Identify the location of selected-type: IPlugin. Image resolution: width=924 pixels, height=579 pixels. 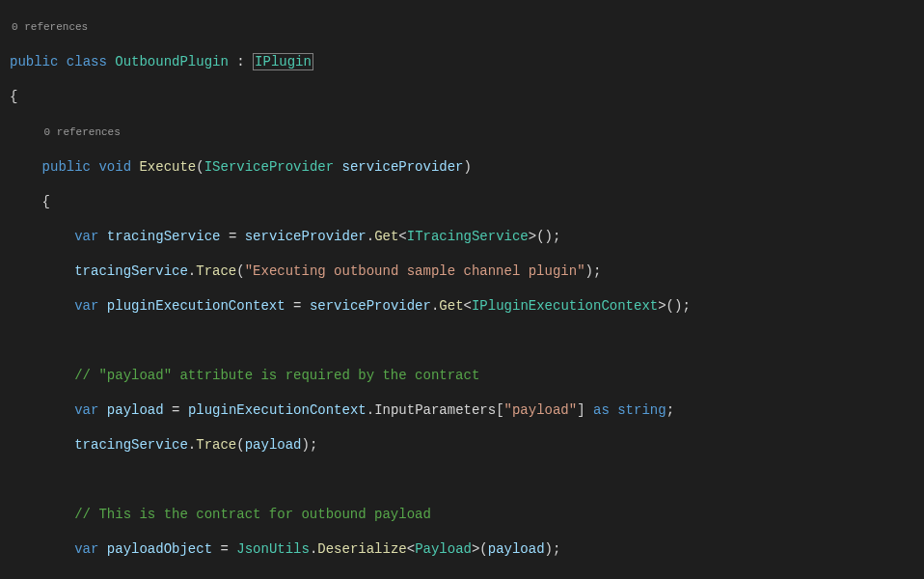
(284, 62).